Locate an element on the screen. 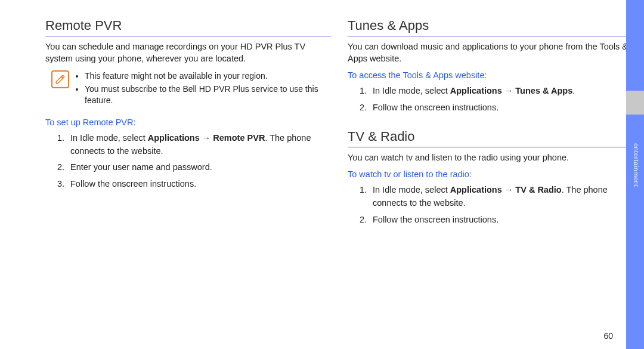  heading-tunes-apps: Tunes & Apps is located at coordinates (490, 27).